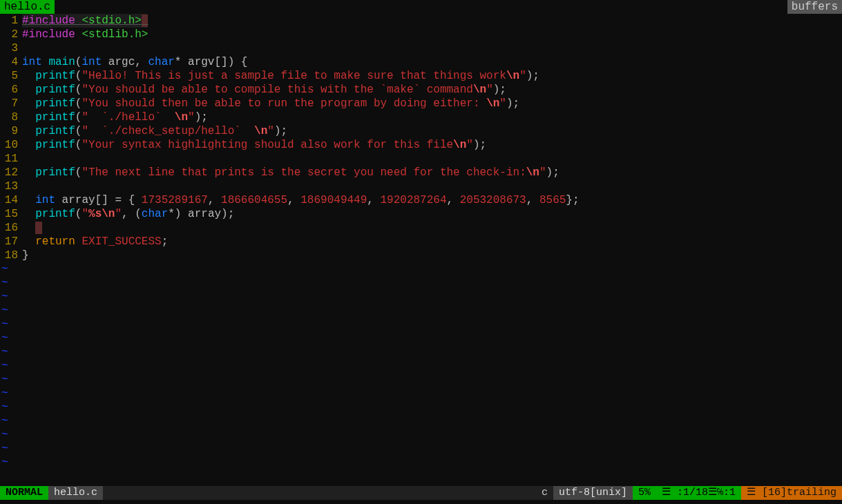 The height and width of the screenshot is (504, 842). I want to click on line-number: 4, so click(11, 62).